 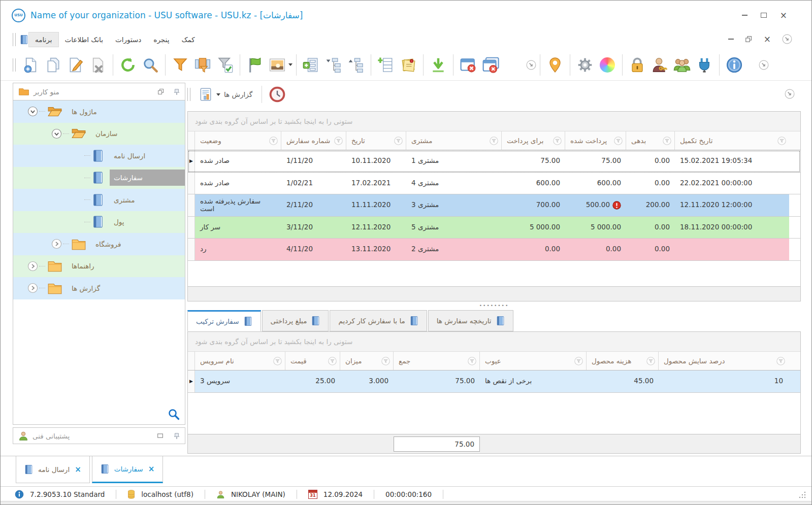 What do you see at coordinates (99, 222) in the screenshot?
I see `tree-item-money: پول` at bounding box center [99, 222].